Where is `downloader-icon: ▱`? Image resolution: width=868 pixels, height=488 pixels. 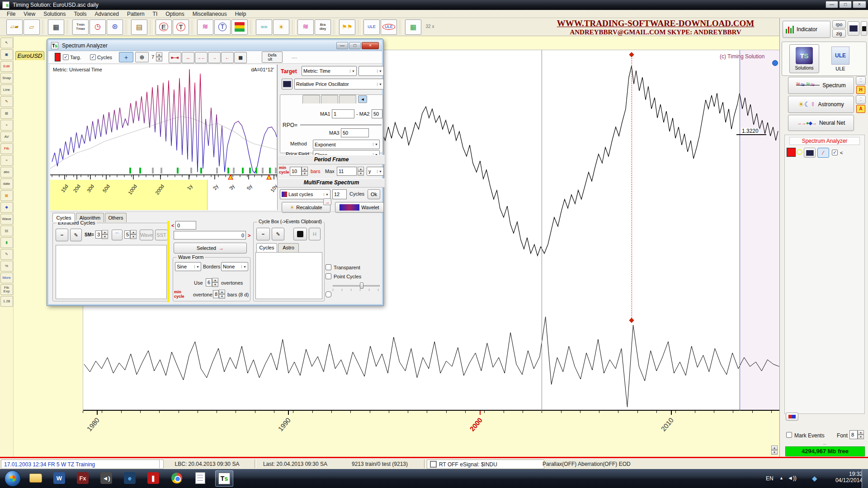 downloader-icon: ▱ is located at coordinates (32, 27).